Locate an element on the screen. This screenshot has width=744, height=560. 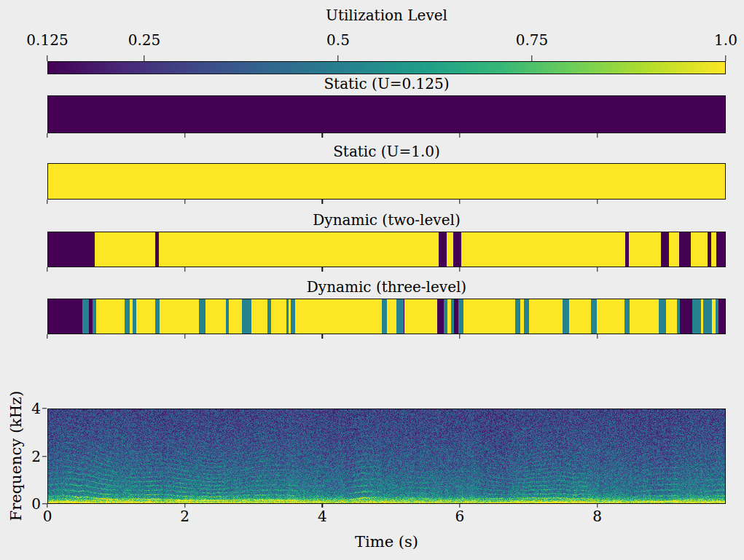
colorbar-tick-label: 0.75 is located at coordinates (532, 40).